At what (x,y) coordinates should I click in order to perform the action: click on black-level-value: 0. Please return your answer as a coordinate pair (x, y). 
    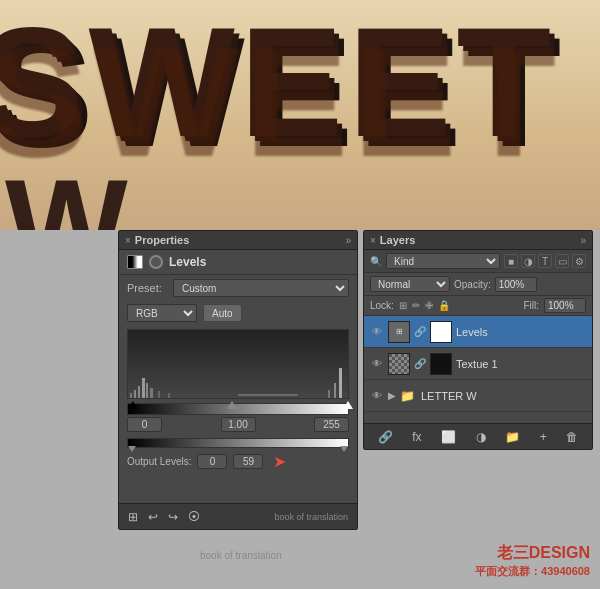
    Looking at the image, I should click on (144, 424).